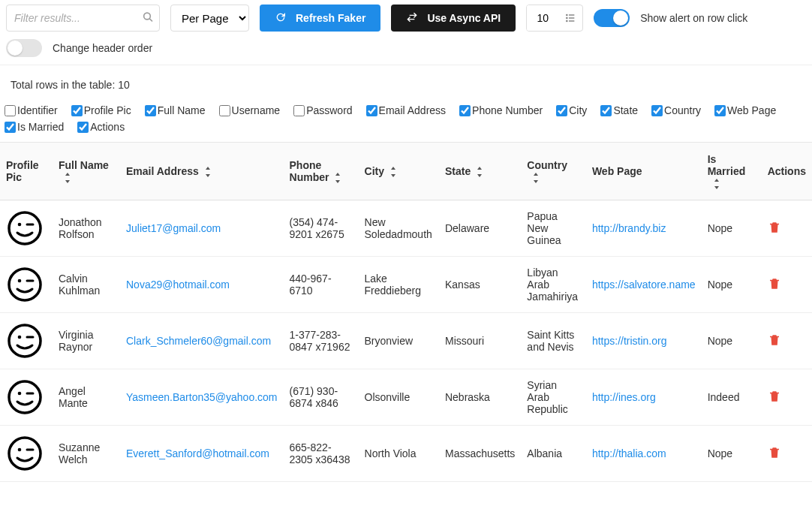 The width and height of the screenshot is (812, 509). I want to click on cell-email-link: Nova29@hotmail.com, so click(178, 285).